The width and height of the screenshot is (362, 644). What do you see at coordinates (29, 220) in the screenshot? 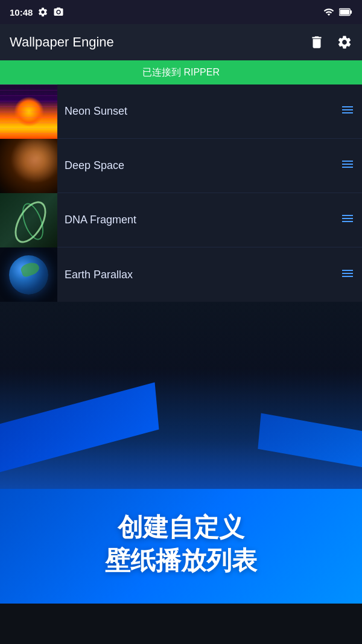
I see `thumbnail-dna` at bounding box center [29, 220].